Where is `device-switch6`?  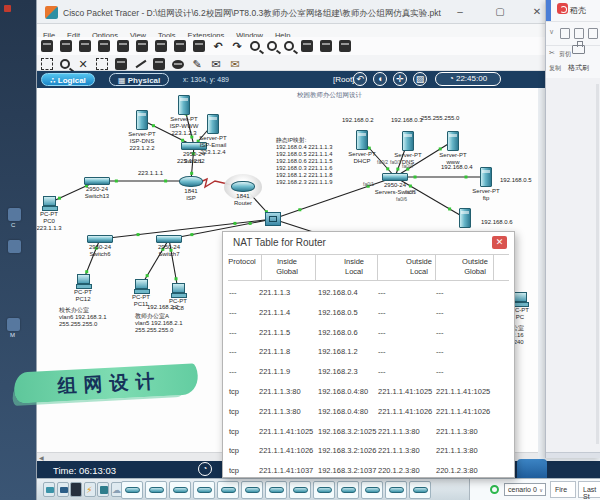 device-switch6 is located at coordinates (100, 239).